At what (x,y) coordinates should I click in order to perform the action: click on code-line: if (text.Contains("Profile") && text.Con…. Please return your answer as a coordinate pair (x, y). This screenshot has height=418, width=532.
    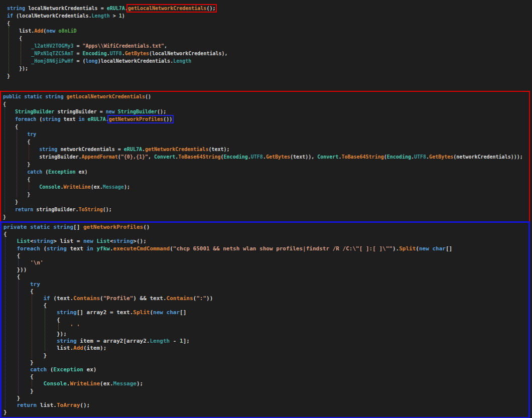
    Looking at the image, I should click on (266, 299).